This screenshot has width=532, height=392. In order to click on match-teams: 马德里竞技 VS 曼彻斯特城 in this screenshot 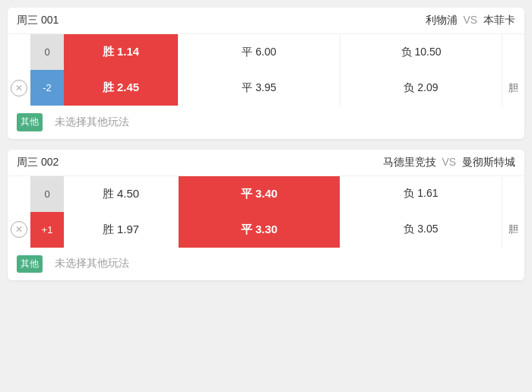, I will do `click(449, 163)`.